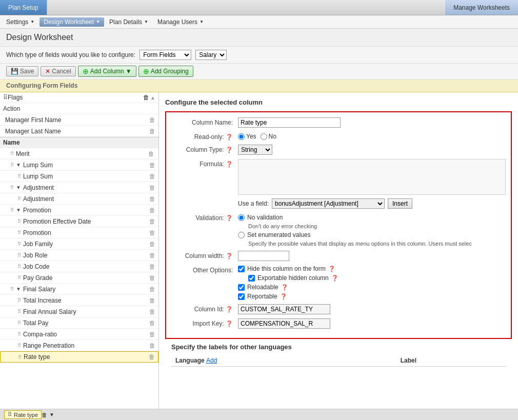 This screenshot has height=420, width=518. What do you see at coordinates (335, 278) in the screenshot?
I see `exportable-help-icon: ❓` at bounding box center [335, 278].